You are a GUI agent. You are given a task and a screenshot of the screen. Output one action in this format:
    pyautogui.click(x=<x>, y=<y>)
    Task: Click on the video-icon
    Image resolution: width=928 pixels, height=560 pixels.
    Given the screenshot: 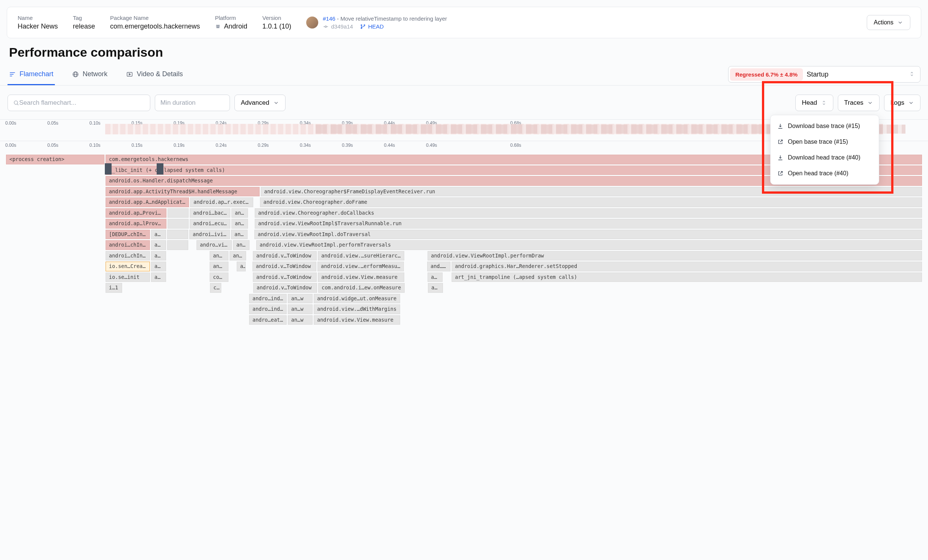 What is the action you would take?
    pyautogui.click(x=130, y=74)
    